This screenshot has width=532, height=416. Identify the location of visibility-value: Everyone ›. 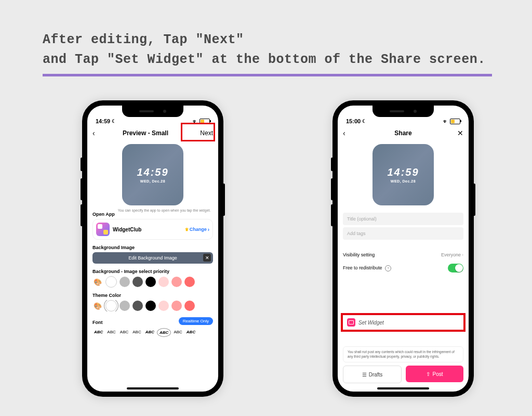
(452, 255).